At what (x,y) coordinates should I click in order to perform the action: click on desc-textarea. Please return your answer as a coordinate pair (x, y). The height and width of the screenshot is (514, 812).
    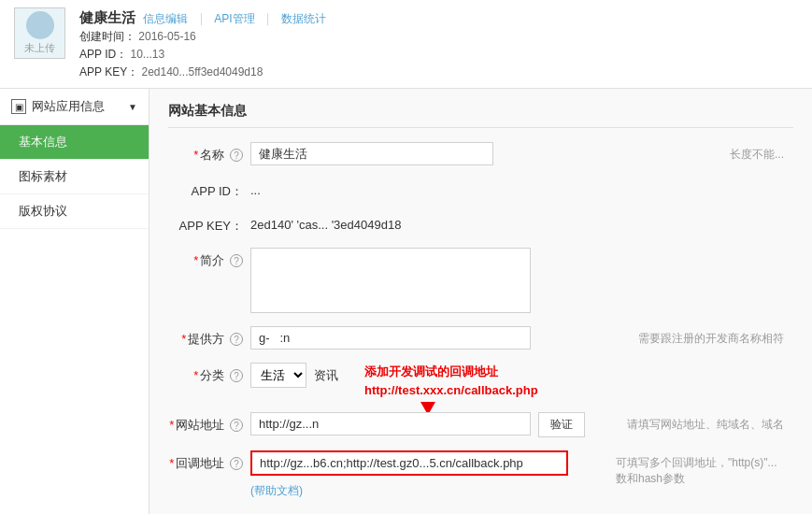
    Looking at the image, I should click on (391, 280).